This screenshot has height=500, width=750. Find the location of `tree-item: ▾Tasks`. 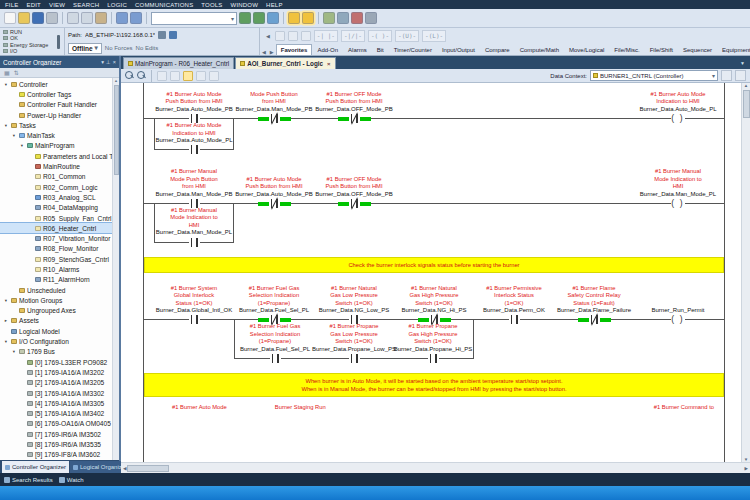

tree-item: ▾Tasks is located at coordinates (60, 125).